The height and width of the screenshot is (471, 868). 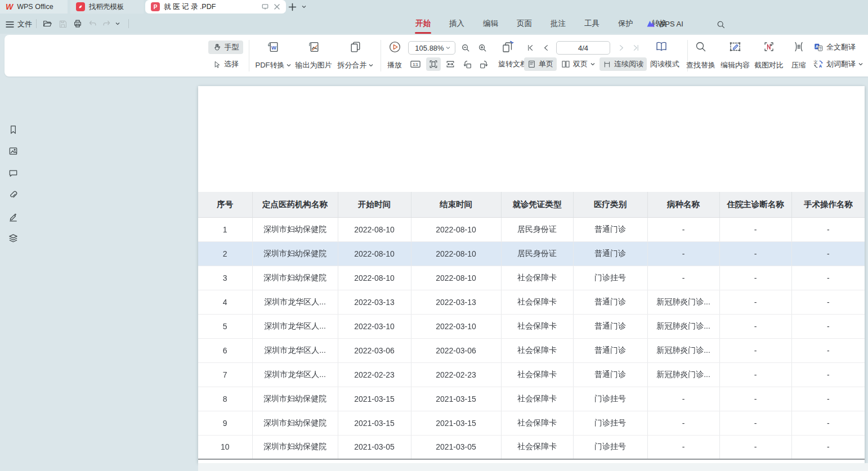 What do you see at coordinates (621, 48) in the screenshot?
I see `next-page-button` at bounding box center [621, 48].